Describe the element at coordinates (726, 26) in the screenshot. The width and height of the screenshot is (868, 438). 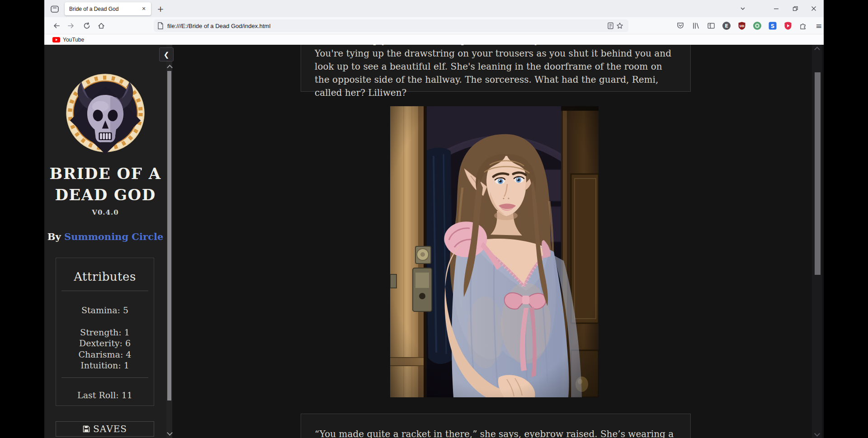
I see `svg-text: E` at that location.